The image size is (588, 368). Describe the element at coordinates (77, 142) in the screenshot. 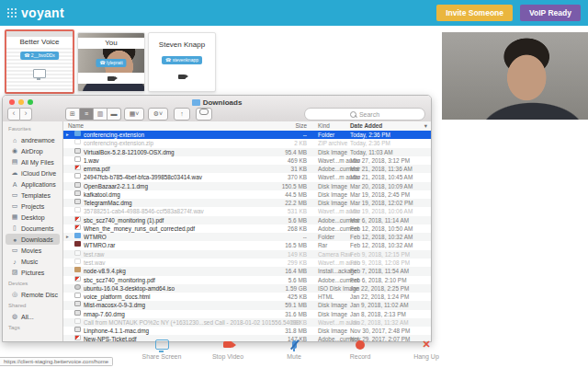

I see `zip-file-icon` at that location.